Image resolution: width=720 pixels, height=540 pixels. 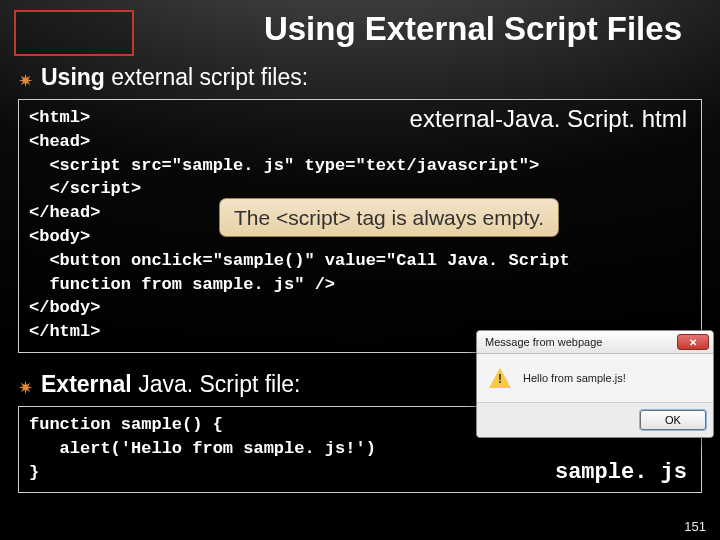 What do you see at coordinates (544, 342) in the screenshot?
I see `dialog-title: Message from webpage` at bounding box center [544, 342].